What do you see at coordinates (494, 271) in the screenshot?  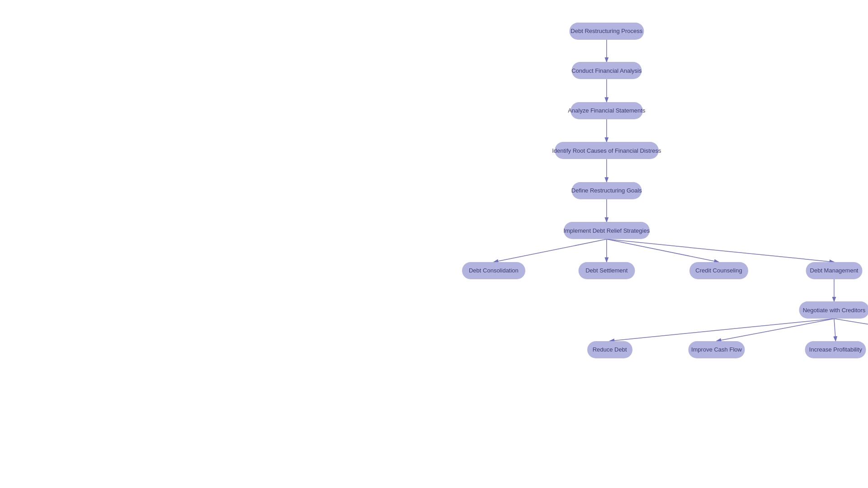 I see `flowchart-node-n7: Debt Consolidation` at bounding box center [494, 271].